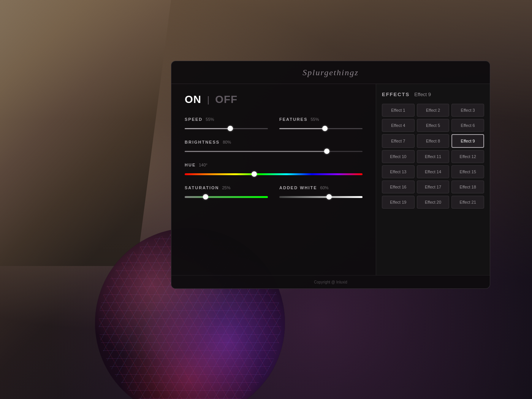  I want to click on effect-button-18: Effect 18, so click(468, 187).